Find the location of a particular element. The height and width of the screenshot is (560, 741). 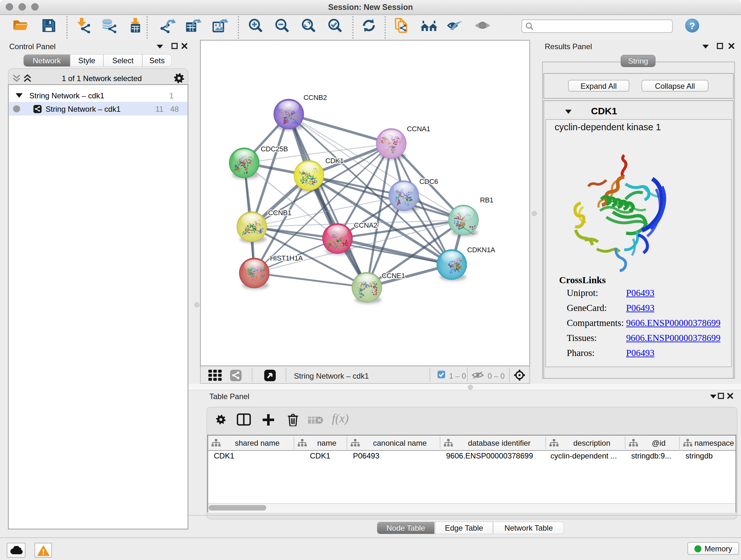

svg-text: HIST1H1A is located at coordinates (286, 258).